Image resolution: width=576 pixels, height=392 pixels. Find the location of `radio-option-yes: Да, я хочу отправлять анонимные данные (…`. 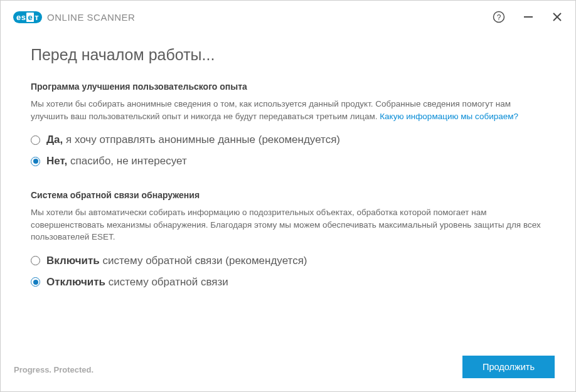

radio-option-yes: Да, я хочу отправлять анонимные данные (… is located at coordinates (288, 140).